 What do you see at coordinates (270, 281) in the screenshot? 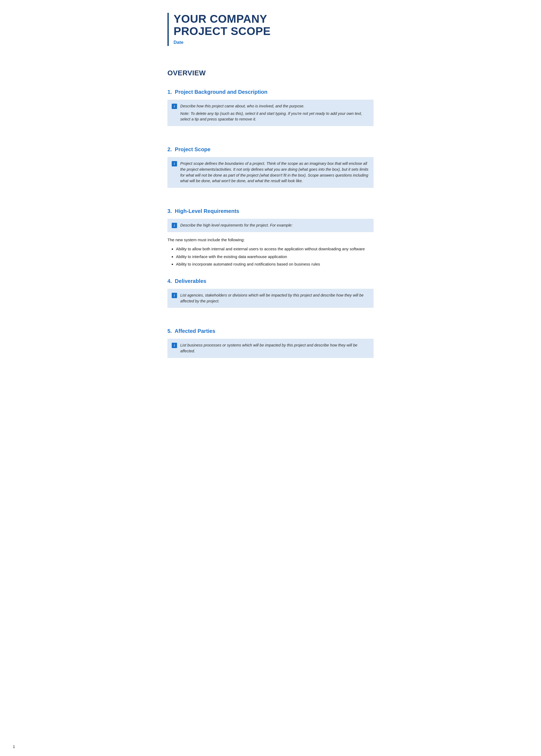
I see `section-4-heading: 4. Deliverables` at bounding box center [270, 281].